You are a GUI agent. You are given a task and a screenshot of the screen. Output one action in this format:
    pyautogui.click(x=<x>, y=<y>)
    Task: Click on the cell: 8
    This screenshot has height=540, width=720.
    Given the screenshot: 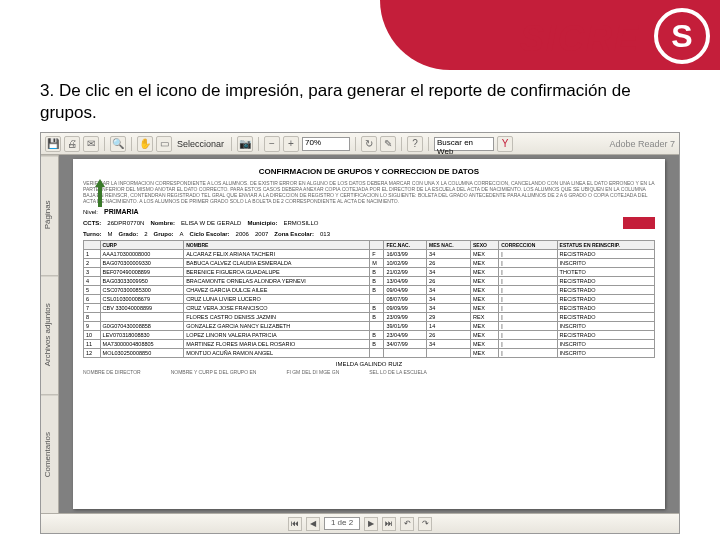 What is the action you would take?
    pyautogui.click(x=92, y=318)
    